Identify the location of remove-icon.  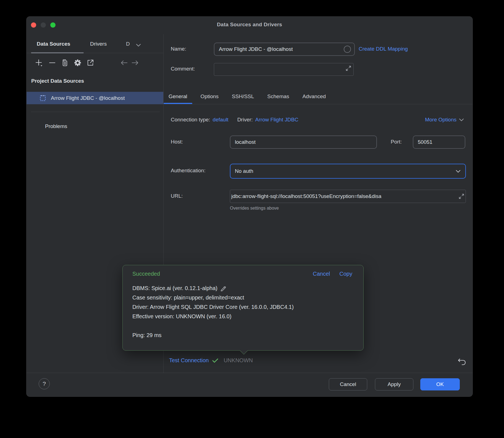
(52, 63).